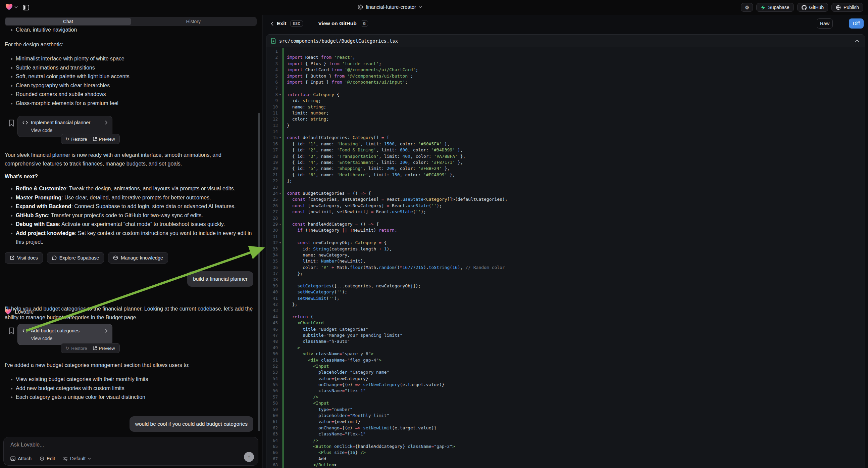  I want to click on line-number: 60, so click(272, 416).